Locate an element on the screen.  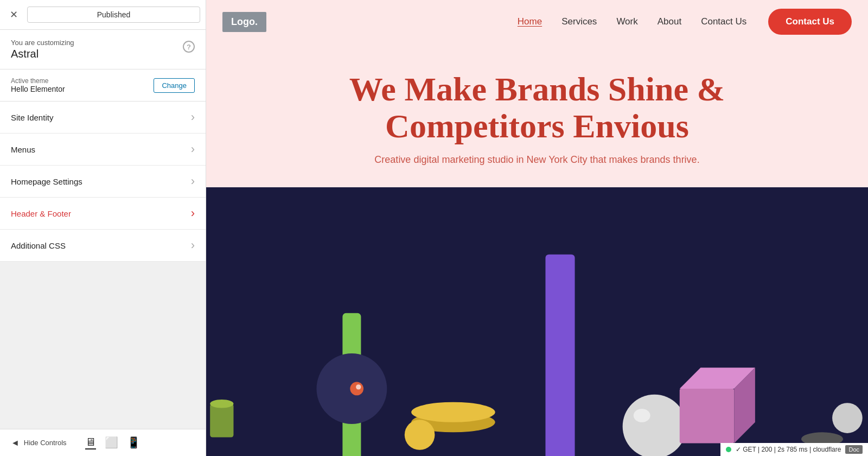
hero-title: We Make Brands Shine & Competitors Envio… is located at coordinates (537, 107).